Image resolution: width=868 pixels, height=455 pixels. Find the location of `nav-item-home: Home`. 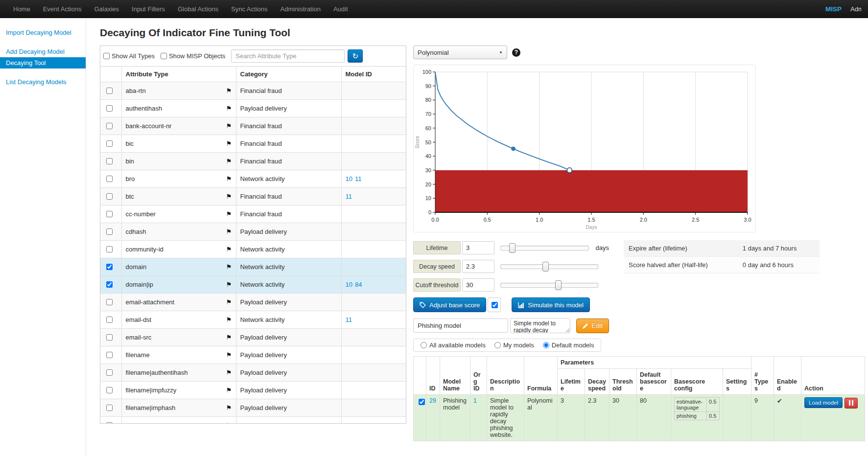

nav-item-home: Home is located at coordinates (22, 9).